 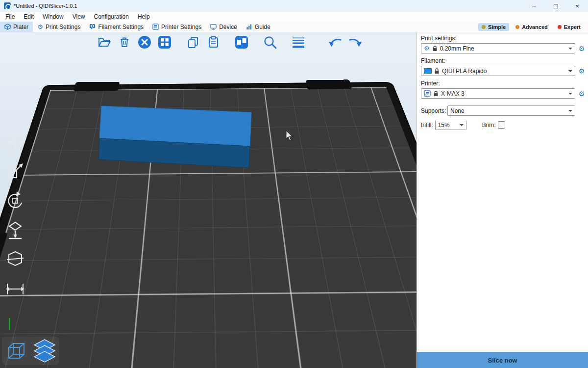 I want to click on expert-mode-dot-icon, so click(x=560, y=27).